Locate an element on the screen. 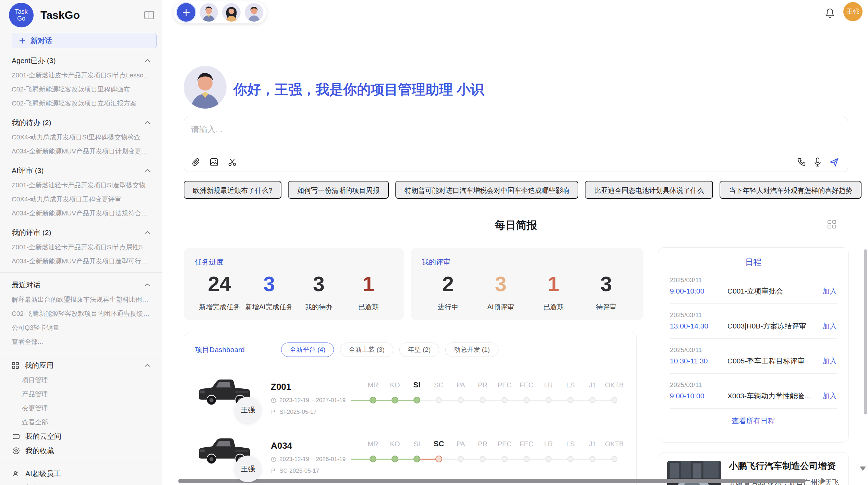 The width and height of the screenshot is (868, 485). sidebar-item-cloud-space: 我的云空间 is located at coordinates (81, 436).